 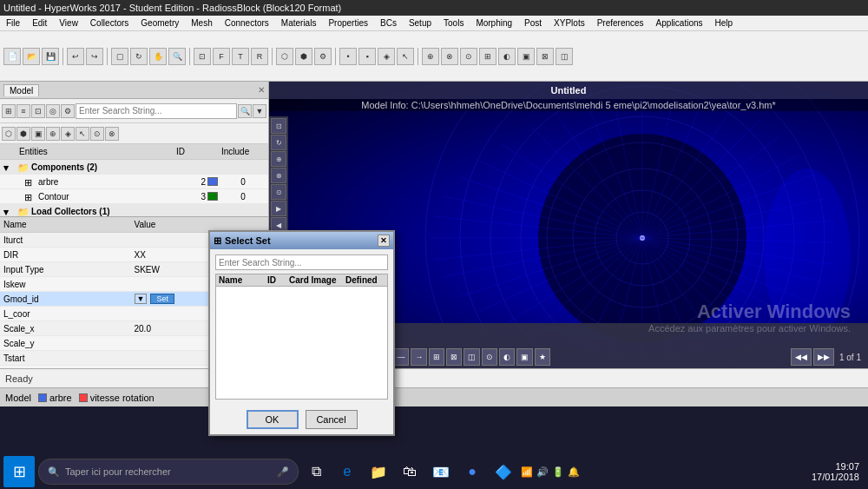 I want to click on panel-tb2-btn1: ⬡, so click(x=9, y=134).